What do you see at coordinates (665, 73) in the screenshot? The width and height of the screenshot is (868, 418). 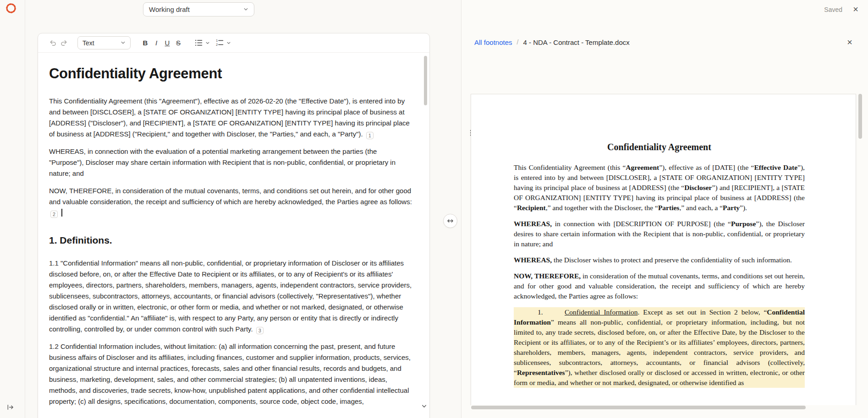 I see `preview-toolbar: of 5 − + Page Width` at bounding box center [665, 73].